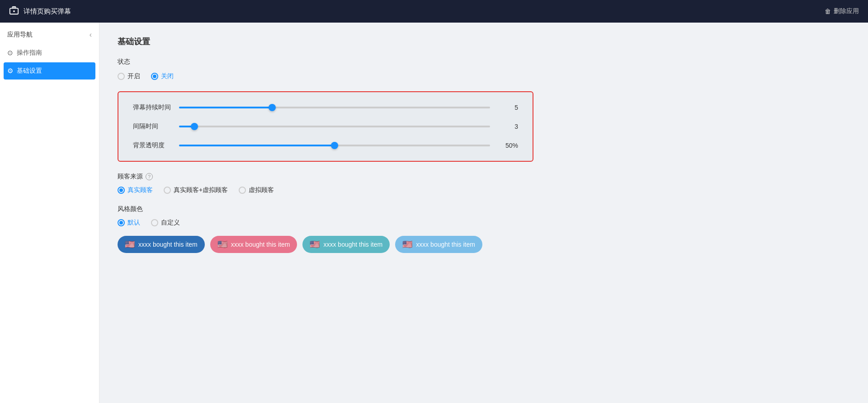  Describe the element at coordinates (121, 76) in the screenshot. I see `status-on-radio` at that location.